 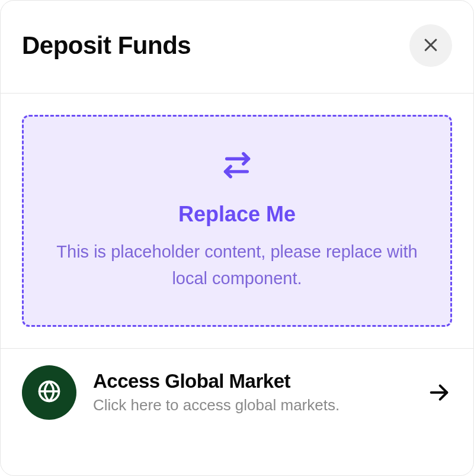 What do you see at coordinates (107, 46) in the screenshot?
I see `modal-title: Deposit Funds` at bounding box center [107, 46].